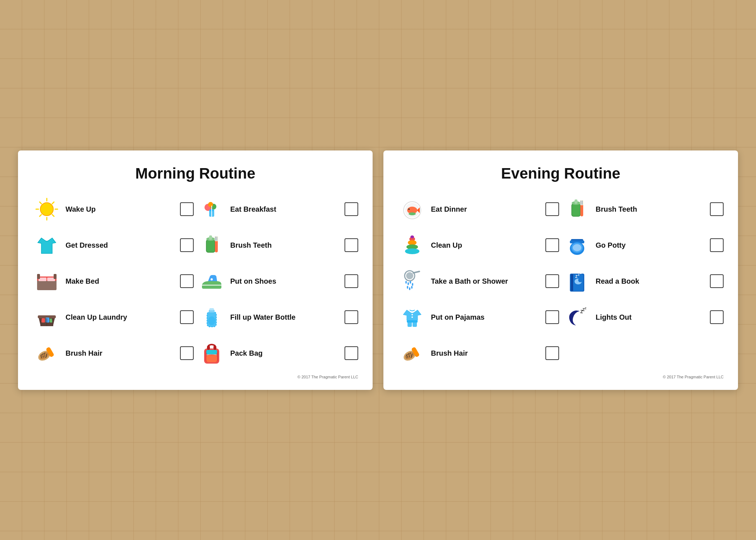 Image resolution: width=756 pixels, height=540 pixels. Describe the element at coordinates (278, 281) in the screenshot. I see `list-item: Put on Shoes` at that location.